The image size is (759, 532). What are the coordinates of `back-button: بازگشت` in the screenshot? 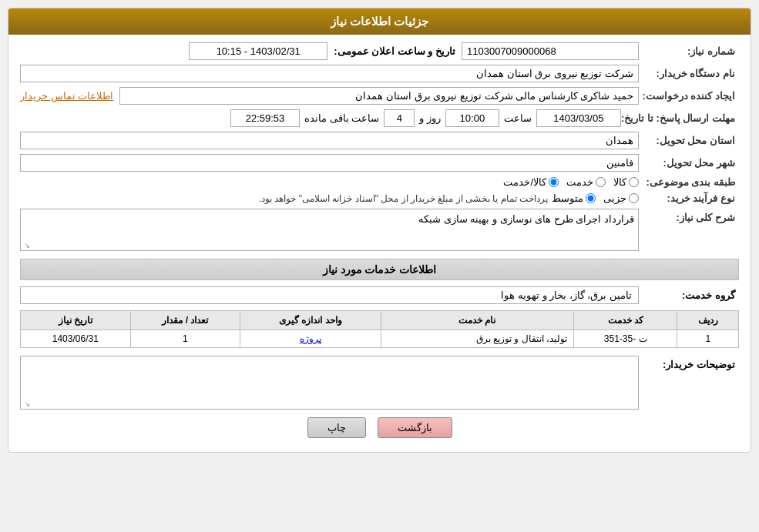 It's located at (415, 428).